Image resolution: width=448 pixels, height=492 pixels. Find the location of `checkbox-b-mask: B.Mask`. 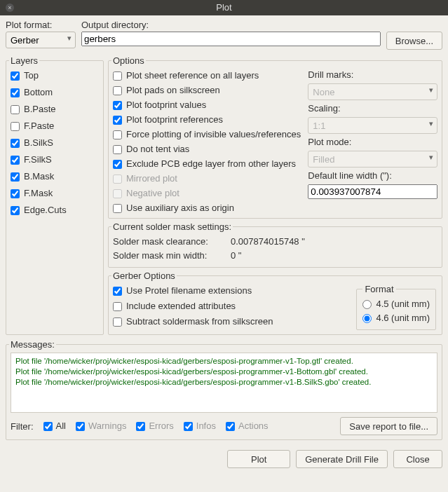

checkbox-b-mask: B.Mask is located at coordinates (55, 177).